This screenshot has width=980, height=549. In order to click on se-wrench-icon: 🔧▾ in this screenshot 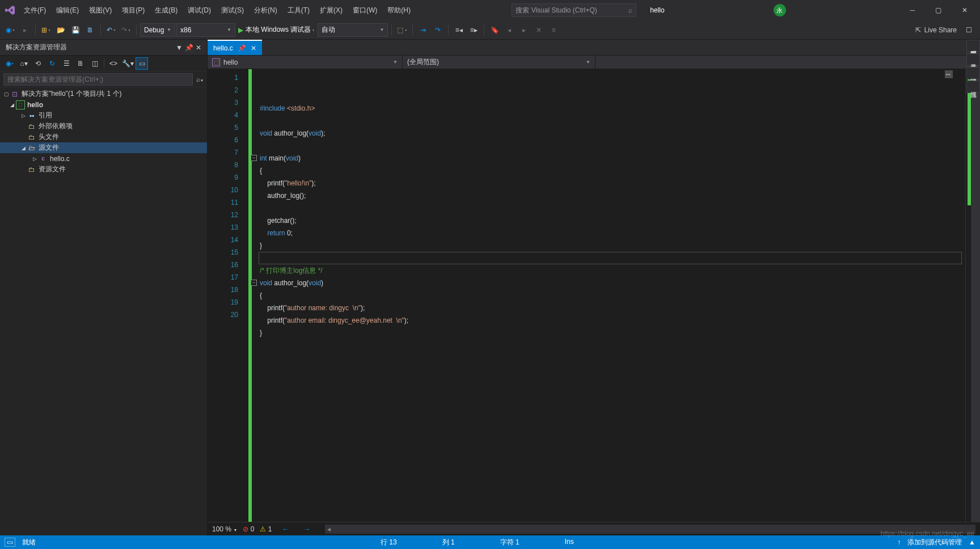, I will do `click(128, 64)`.